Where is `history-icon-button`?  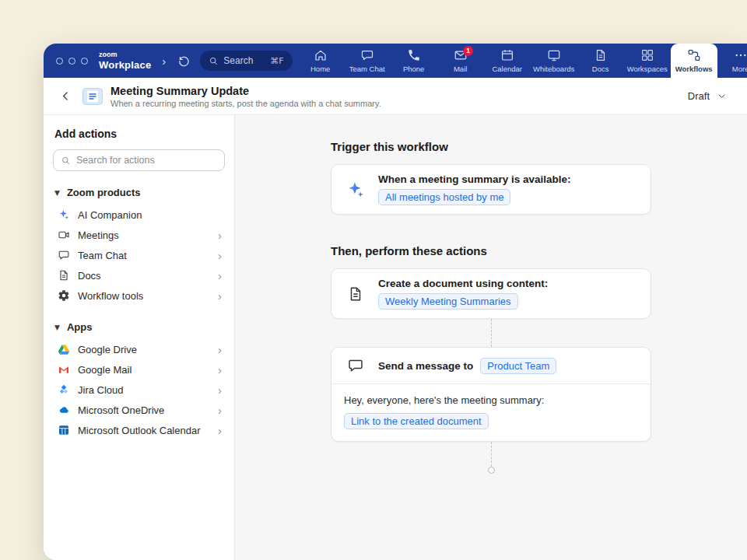 history-icon-button is located at coordinates (184, 61).